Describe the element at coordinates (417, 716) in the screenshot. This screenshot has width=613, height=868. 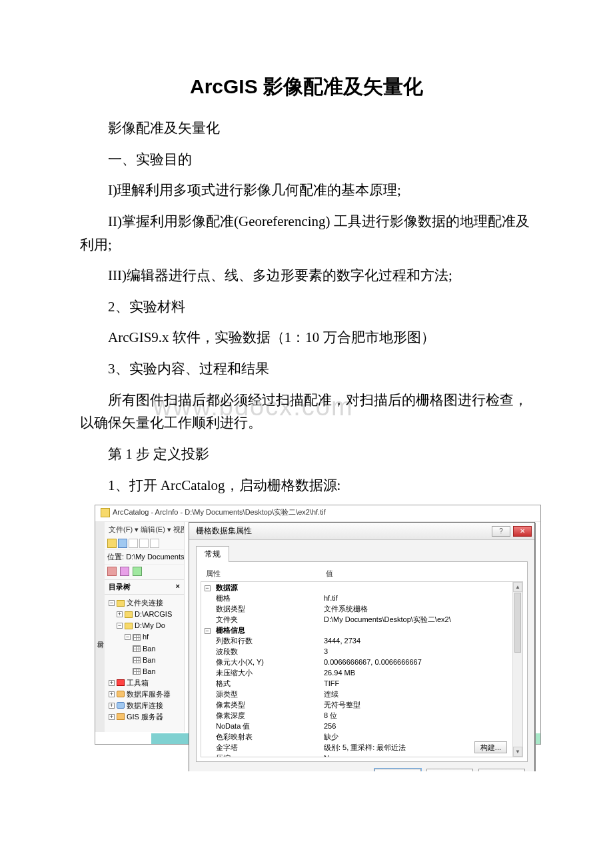
I see `prop-value: 8 位` at that location.